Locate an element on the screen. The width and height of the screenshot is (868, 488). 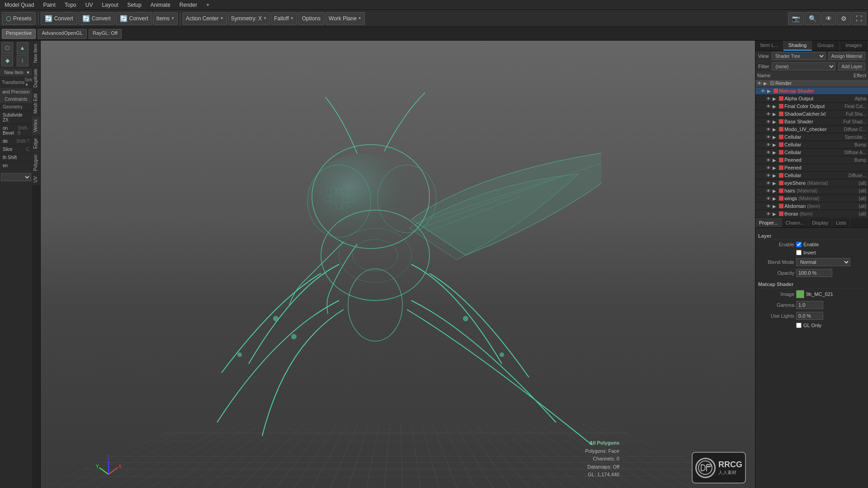
right-tab-groups: Groups is located at coordinates (826, 46).